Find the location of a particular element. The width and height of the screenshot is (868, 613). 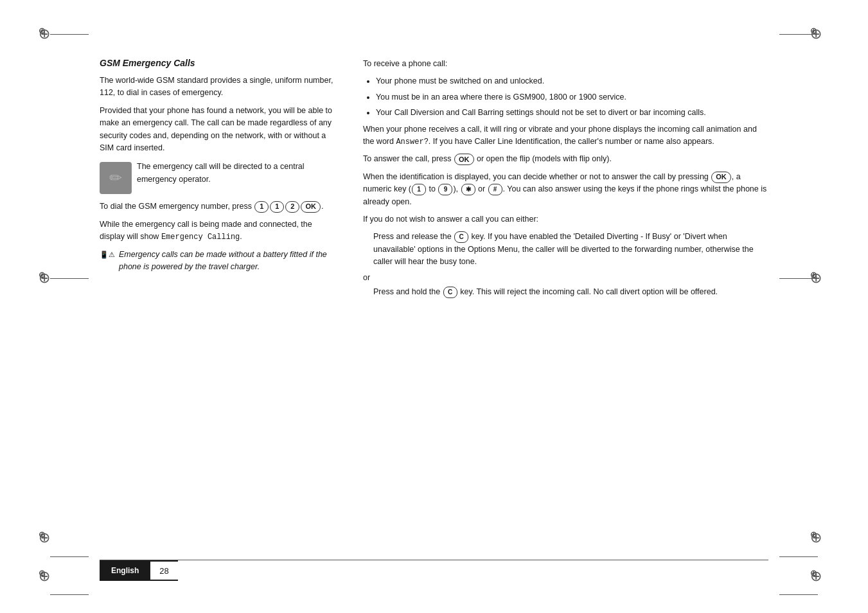

h-line-mr is located at coordinates (799, 279).